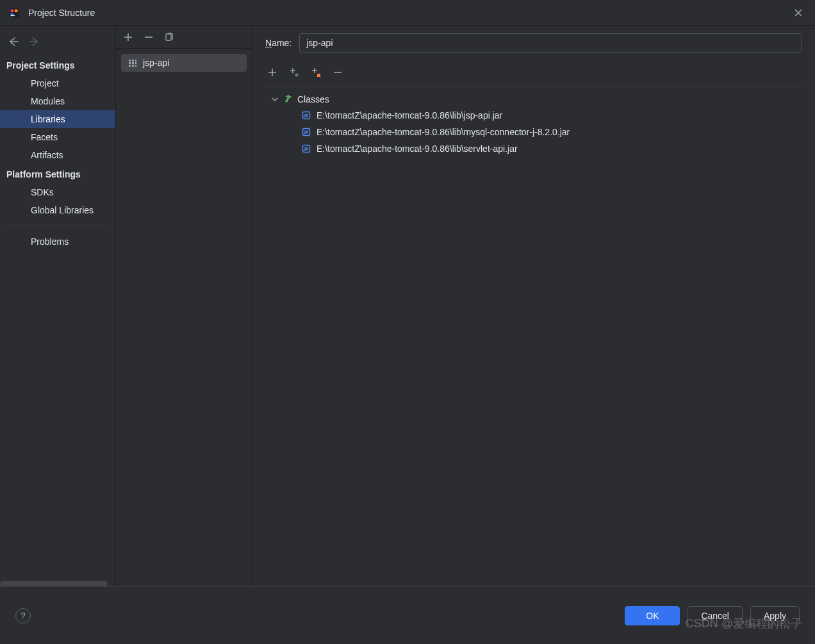  What do you see at coordinates (313, 99) in the screenshot?
I see `tree-root-label: Classes` at bounding box center [313, 99].